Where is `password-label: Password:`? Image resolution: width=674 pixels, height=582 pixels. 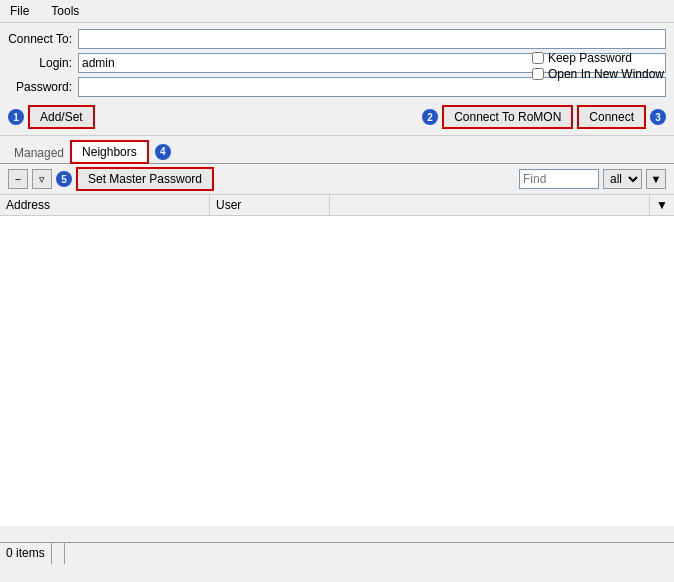 password-label: Password: is located at coordinates (43, 87).